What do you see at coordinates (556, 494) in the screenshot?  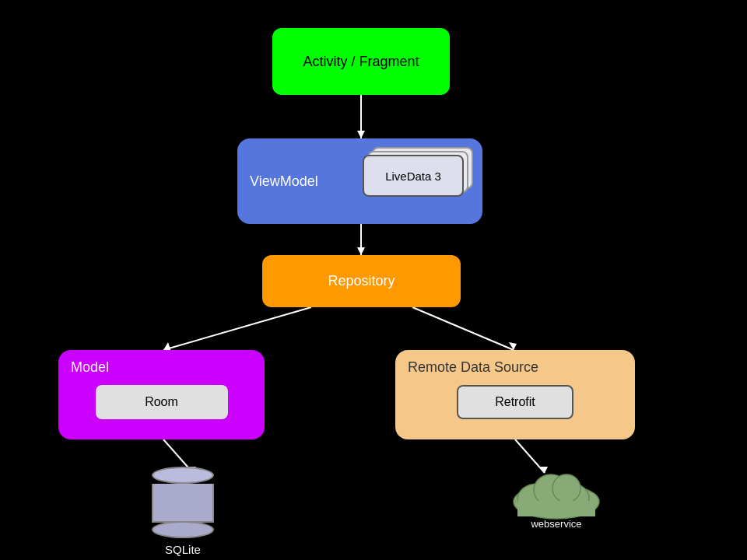 I see `cloud-shape` at bounding box center [556, 494].